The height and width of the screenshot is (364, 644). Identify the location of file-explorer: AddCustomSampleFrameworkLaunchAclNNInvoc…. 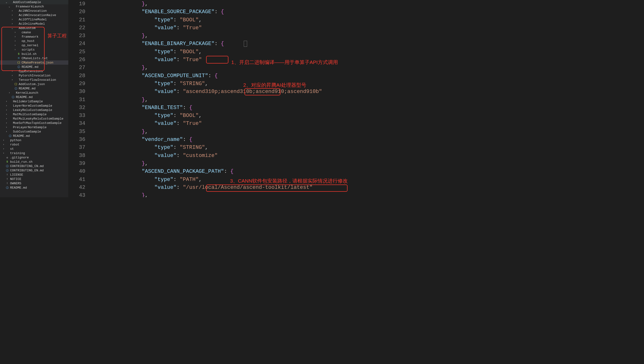
(34, 98).